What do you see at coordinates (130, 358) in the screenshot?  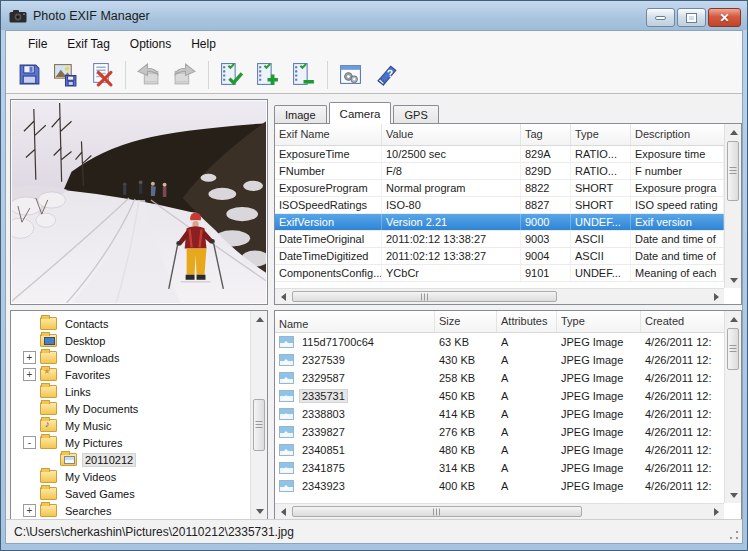 I see `tree-item: + Downloads` at bounding box center [130, 358].